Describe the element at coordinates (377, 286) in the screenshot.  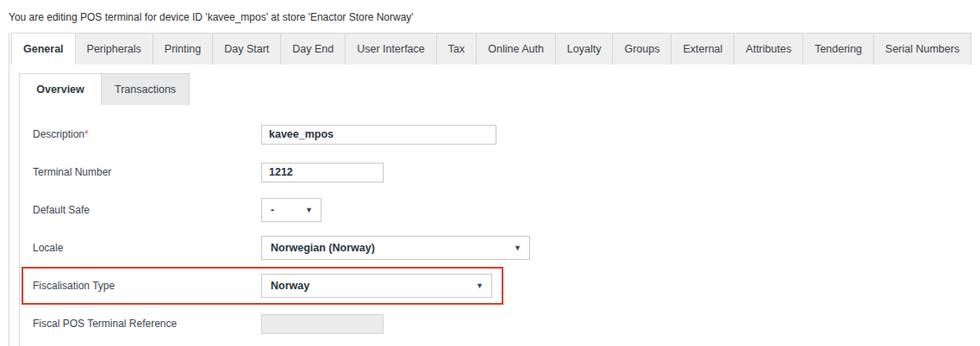
I see `fiscalisation-type-select: Norway ▼` at that location.